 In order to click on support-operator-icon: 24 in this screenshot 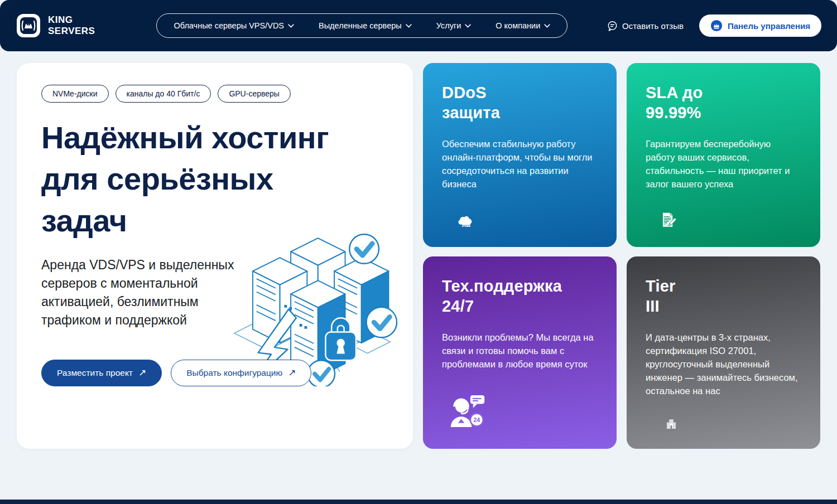, I will do `click(468, 410)`.